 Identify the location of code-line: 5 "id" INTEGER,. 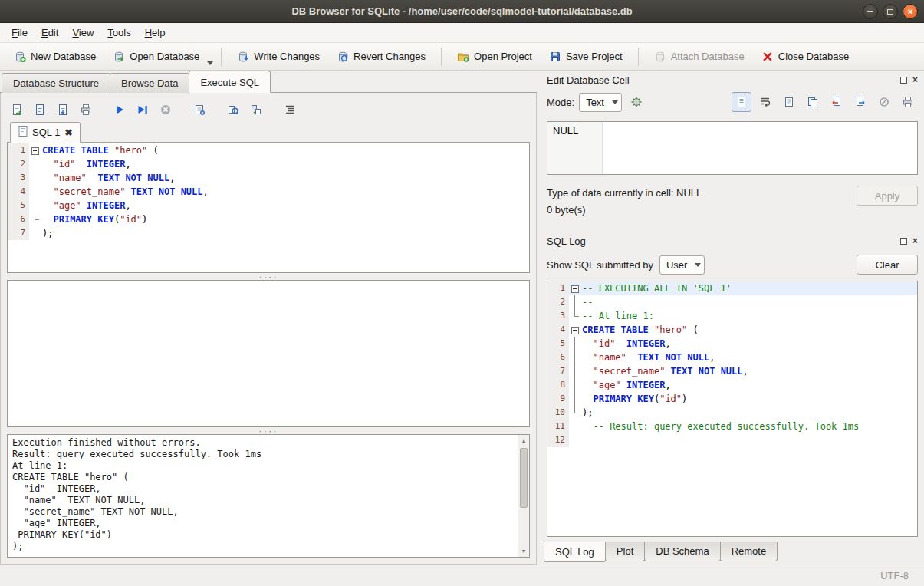
(732, 344).